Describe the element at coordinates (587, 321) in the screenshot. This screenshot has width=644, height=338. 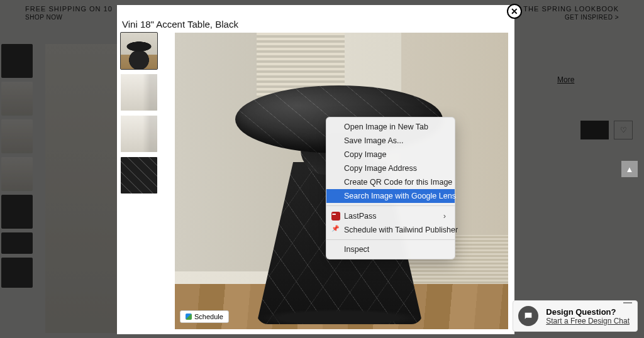
I see `chat-link: Start a Free Design Chat` at that location.